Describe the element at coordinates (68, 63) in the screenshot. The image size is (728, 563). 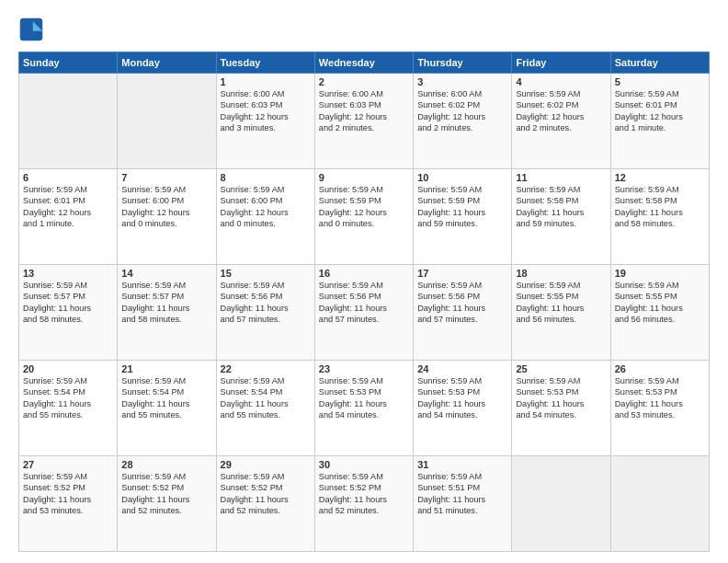
I see `calendar-header-sunday: Sunday` at that location.